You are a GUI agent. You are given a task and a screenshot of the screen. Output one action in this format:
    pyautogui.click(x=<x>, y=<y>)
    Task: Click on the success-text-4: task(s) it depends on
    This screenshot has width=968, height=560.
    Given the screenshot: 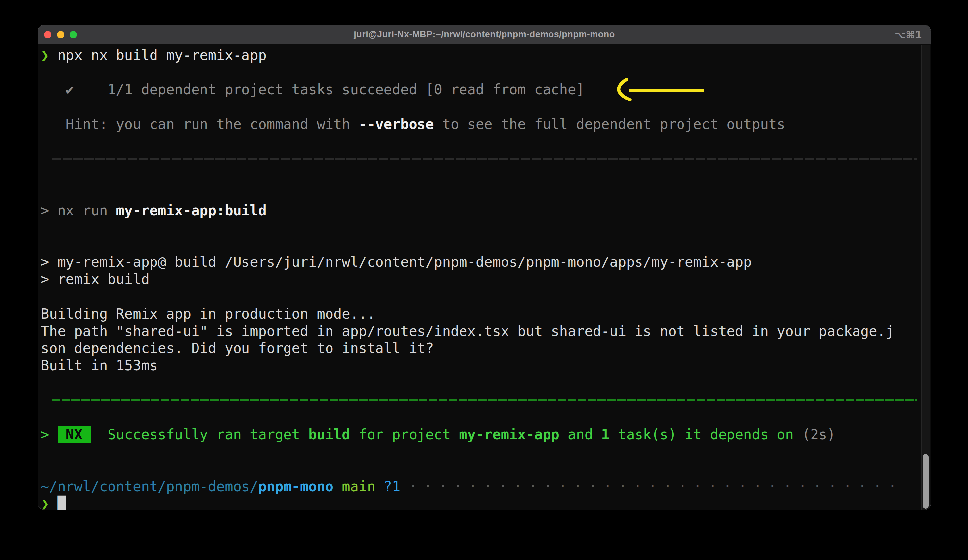 What is the action you would take?
    pyautogui.click(x=706, y=434)
    